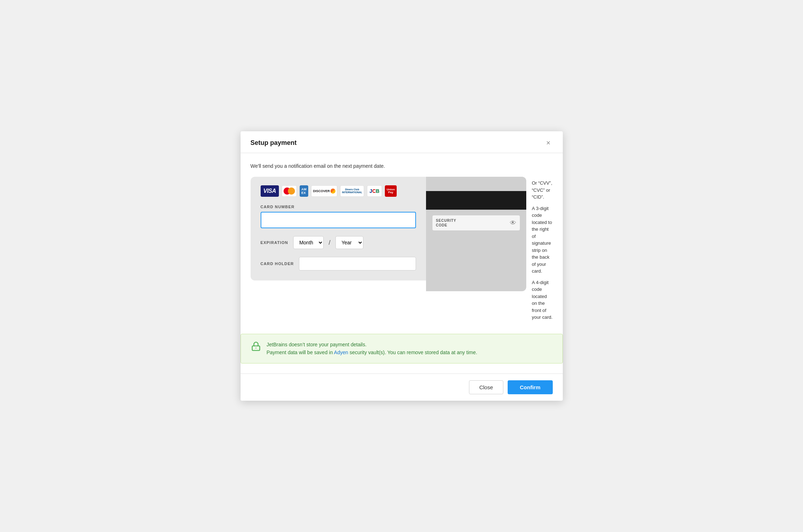  Describe the element at coordinates (402, 251) in the screenshot. I see `card-section: VISA AMEX DISCOVER Diners ClubINTERNATIO…` at that location.